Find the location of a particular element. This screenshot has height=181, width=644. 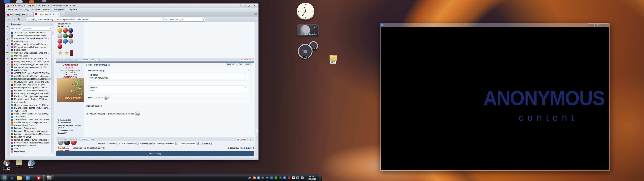

bookmark-item: Автобусные туры по Европе из Мос... is located at coordinates (30, 122).